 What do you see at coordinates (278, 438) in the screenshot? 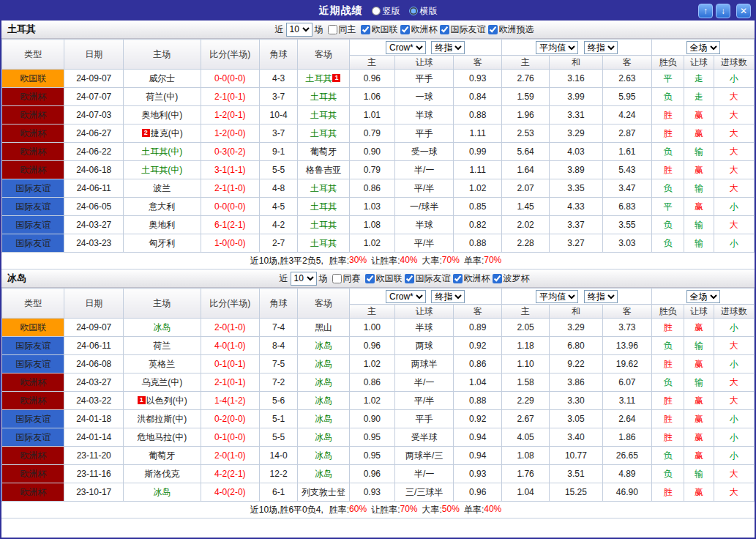
I see `corner-cell: 5-5` at bounding box center [278, 438].